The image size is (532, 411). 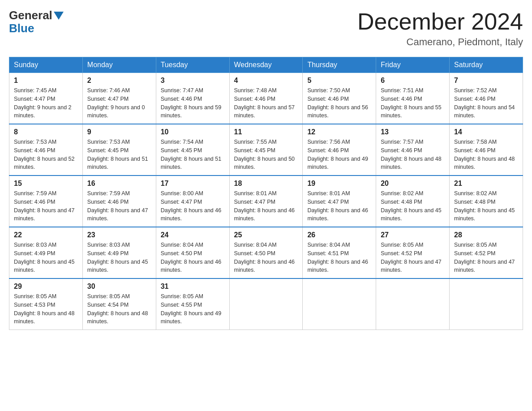 I want to click on day-number: 19, so click(x=339, y=184).